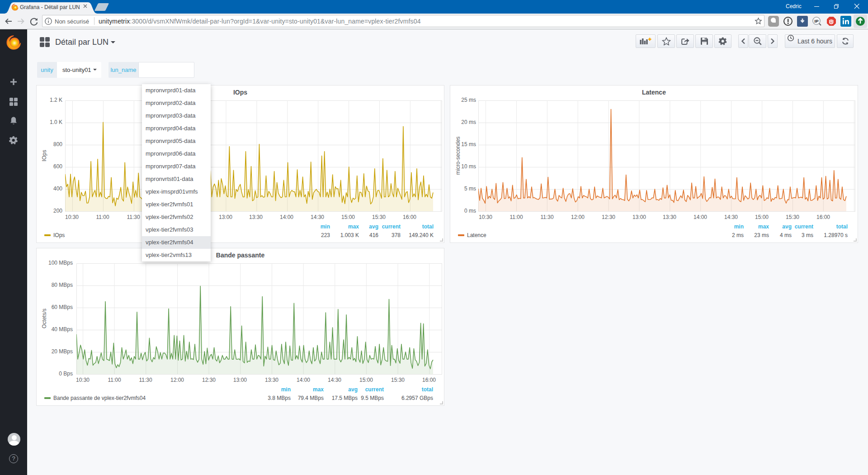  I want to click on svg-text: IP, so click(817, 21).